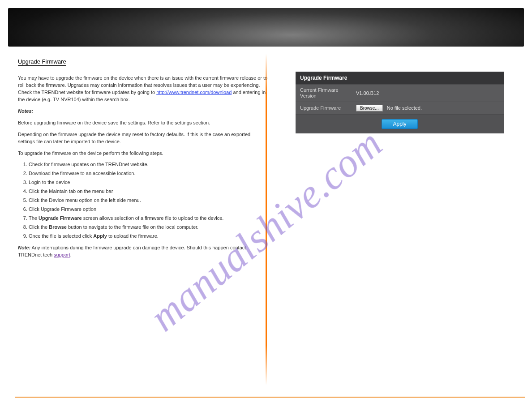  I want to click on browse-button: Browse..., so click(369, 108).